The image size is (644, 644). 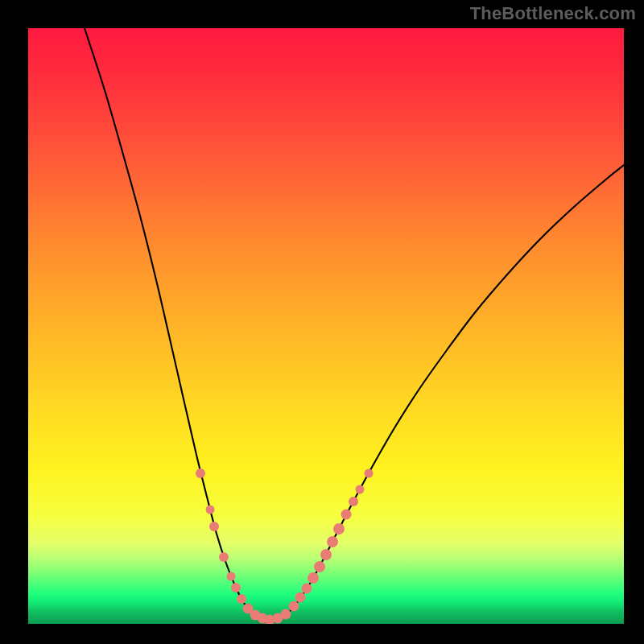 What do you see at coordinates (285, 546) in the screenshot?
I see `data-dots` at bounding box center [285, 546].